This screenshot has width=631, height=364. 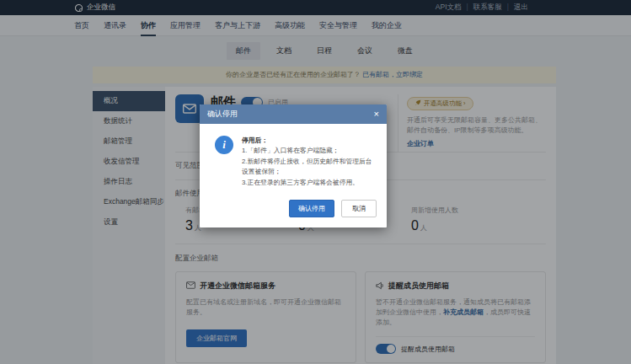 I want to click on dialog-footer: 确认停用 取消, so click(x=293, y=211).